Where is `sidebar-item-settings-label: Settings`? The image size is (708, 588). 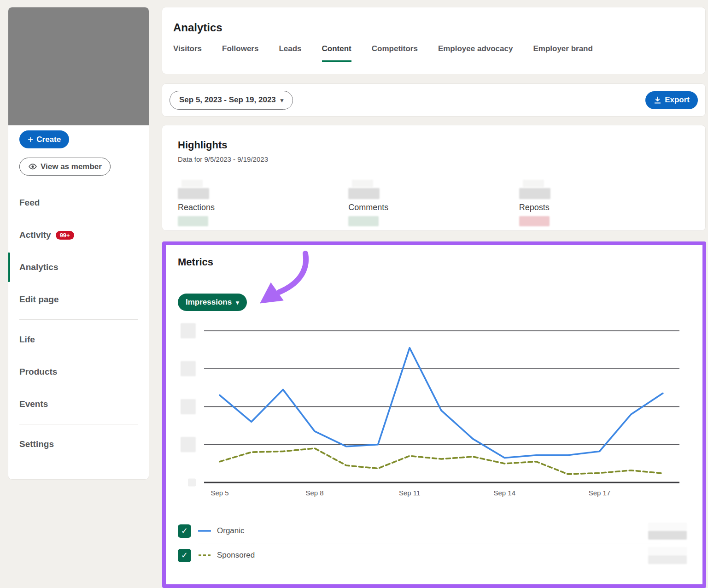 sidebar-item-settings-label: Settings is located at coordinates (37, 444).